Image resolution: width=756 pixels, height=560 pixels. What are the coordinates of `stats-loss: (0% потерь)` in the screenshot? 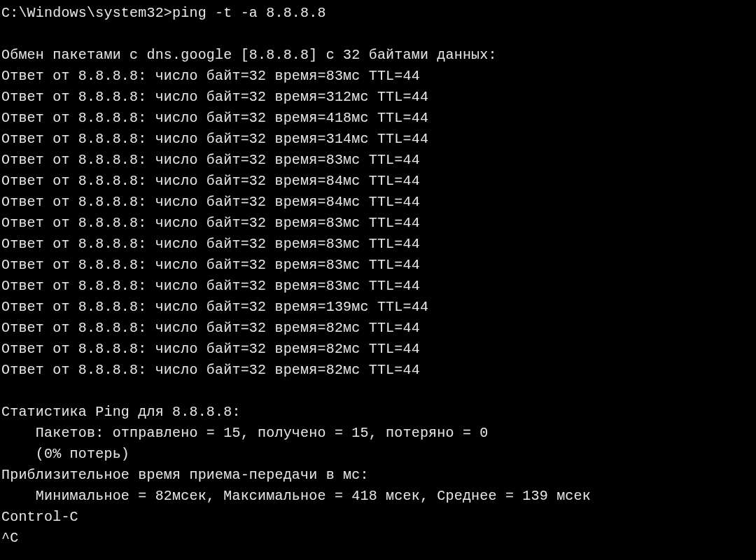 It's located at (66, 454).